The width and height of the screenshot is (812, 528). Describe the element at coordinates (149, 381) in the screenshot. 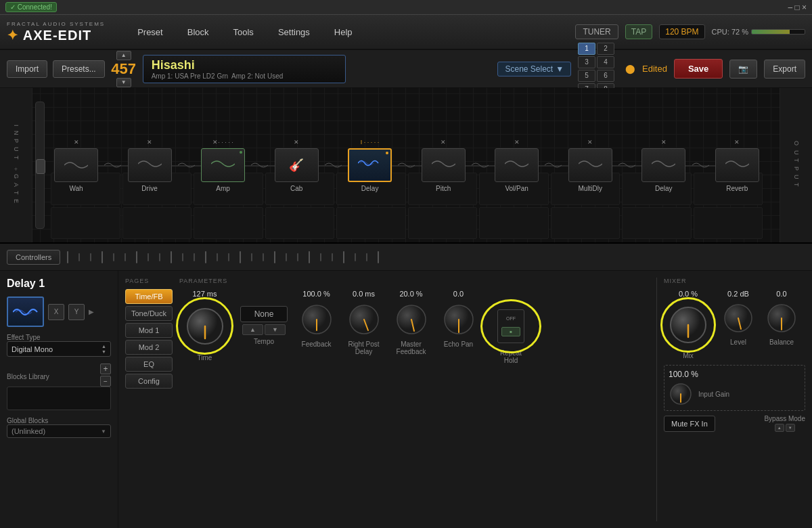

I see `page-config-button: Config` at that location.